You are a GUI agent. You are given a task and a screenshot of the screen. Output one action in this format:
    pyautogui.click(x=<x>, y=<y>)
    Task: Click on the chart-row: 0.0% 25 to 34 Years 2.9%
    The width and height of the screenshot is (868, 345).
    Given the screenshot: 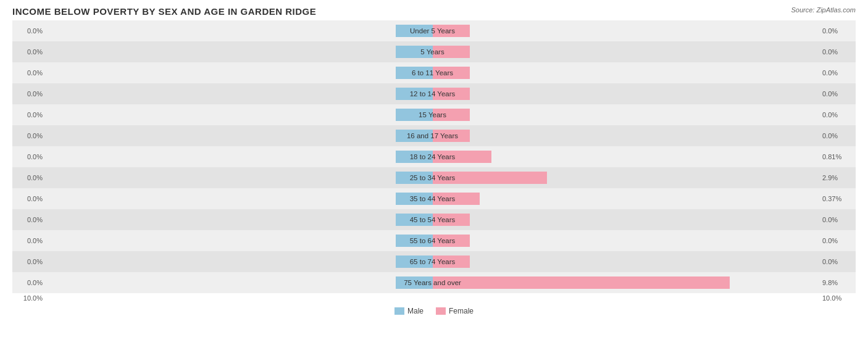 What is the action you would take?
    pyautogui.click(x=434, y=178)
    